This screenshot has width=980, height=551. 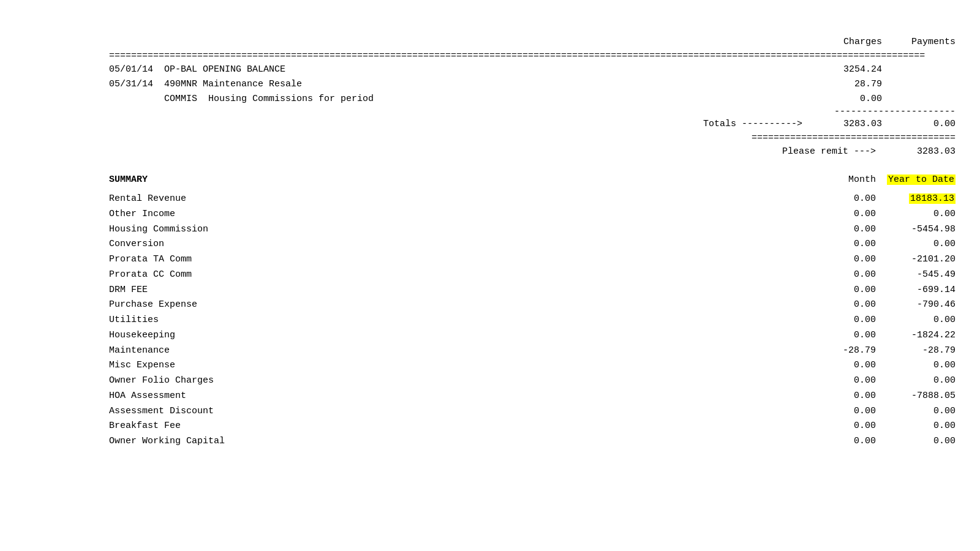 What do you see at coordinates (919, 124) in the screenshot?
I see `totals-payments: 0.00` at bounding box center [919, 124].